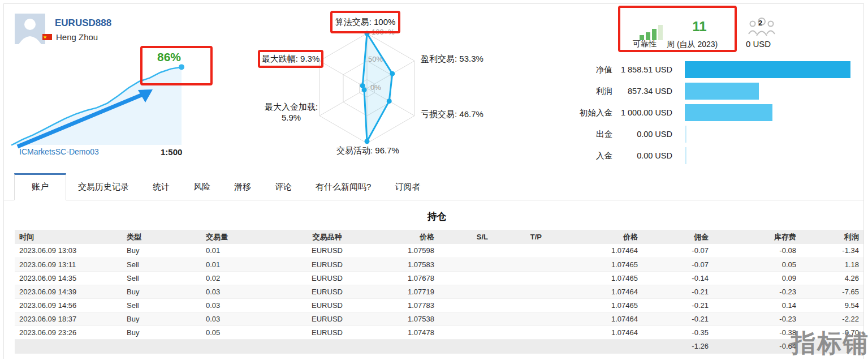  Describe the element at coordinates (677, 278) in the screenshot. I see `position-cell: -0.14` at that location.